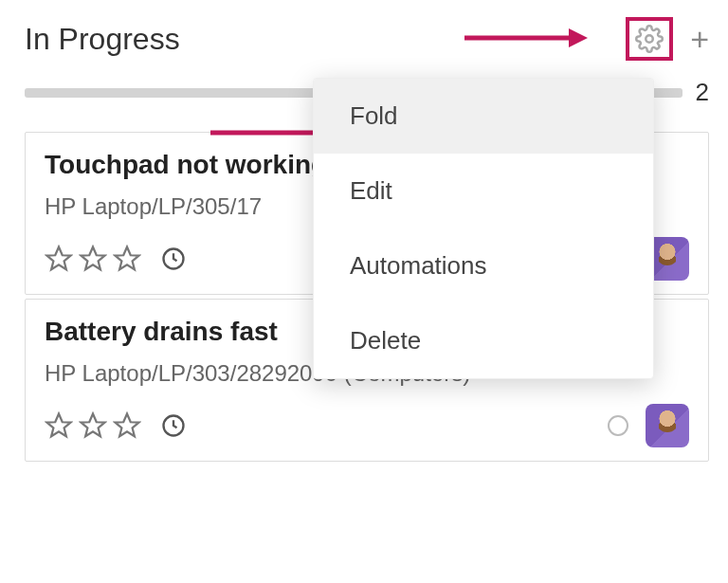 This screenshot has width=728, height=583. Describe the element at coordinates (483, 116) in the screenshot. I see `dropdown-item-fold: Fold` at that location.